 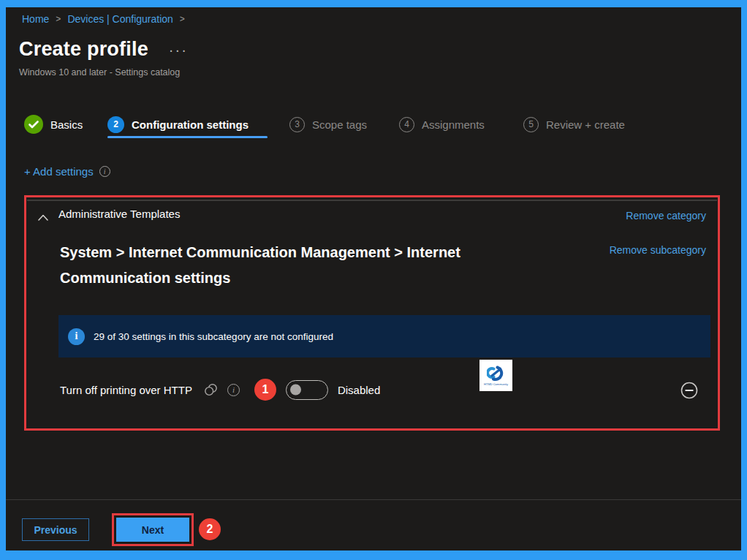 I want to click on csp-mapping-icon, so click(x=211, y=390).